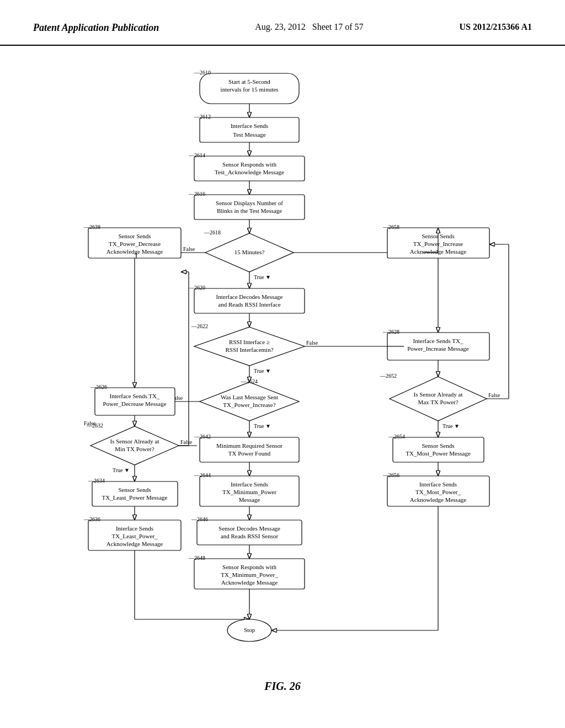 This screenshot has width=565, height=728. Describe the element at coordinates (391, 332) in the screenshot. I see `svg-text: ―2628` at that location.